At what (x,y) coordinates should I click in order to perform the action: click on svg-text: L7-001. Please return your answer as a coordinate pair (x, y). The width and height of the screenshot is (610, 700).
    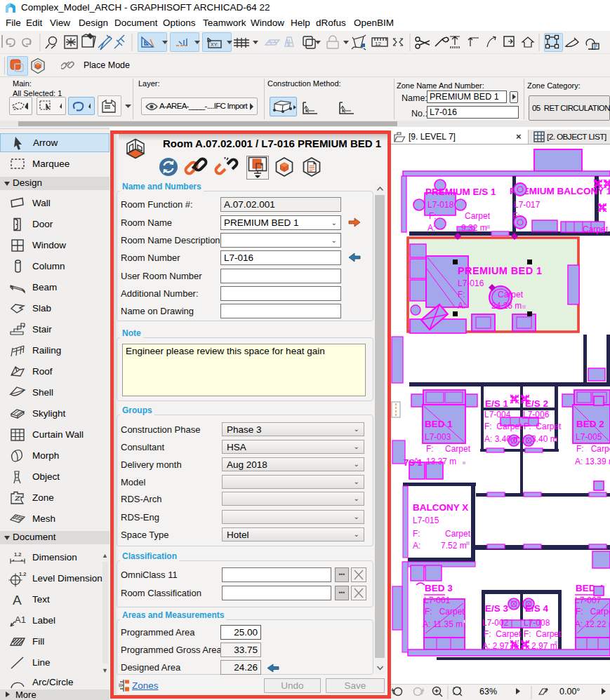
    Looking at the image, I should click on (437, 600).